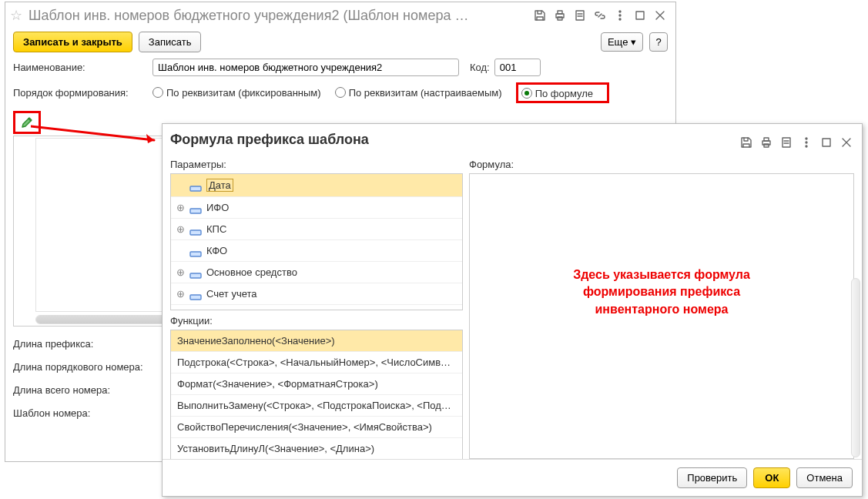 The height and width of the screenshot is (499, 868). Describe the element at coordinates (340, 92) in the screenshot. I see `order-row: Порядок формирования: По реквизитам (фик…` at that location.